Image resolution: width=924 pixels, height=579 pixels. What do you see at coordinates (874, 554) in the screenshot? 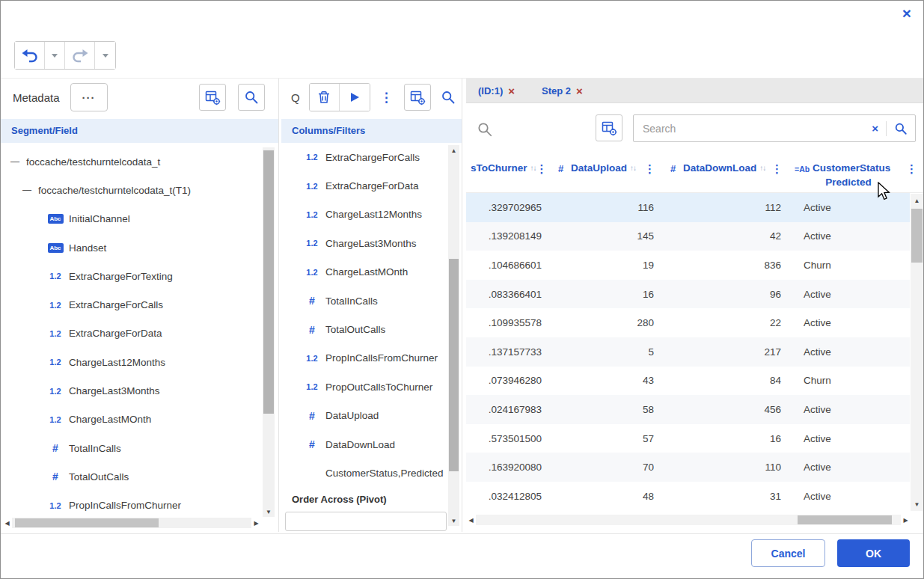
I see `ok-button: OK` at bounding box center [874, 554].